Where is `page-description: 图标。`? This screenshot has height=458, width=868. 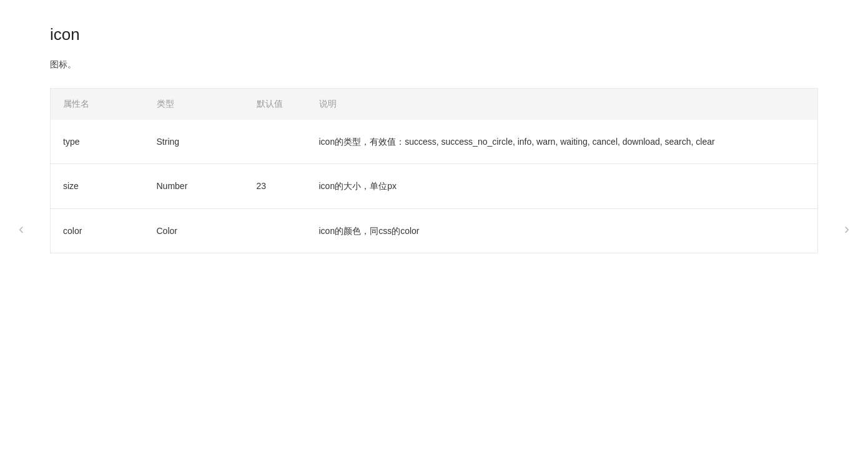 page-description: 图标。 is located at coordinates (434, 65).